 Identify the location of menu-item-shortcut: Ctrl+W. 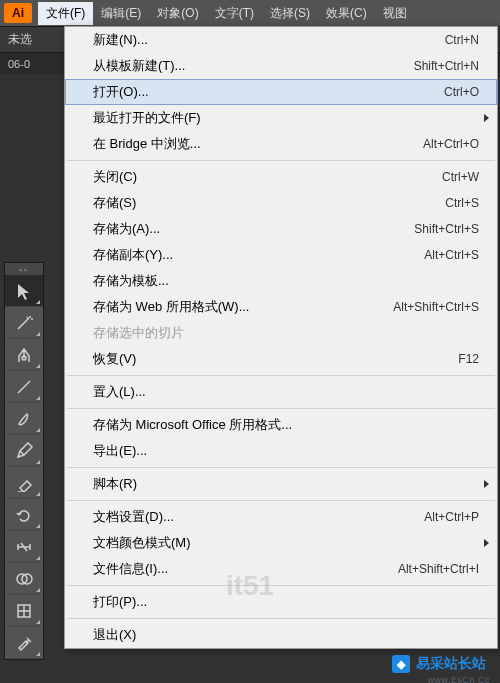
(460, 177).